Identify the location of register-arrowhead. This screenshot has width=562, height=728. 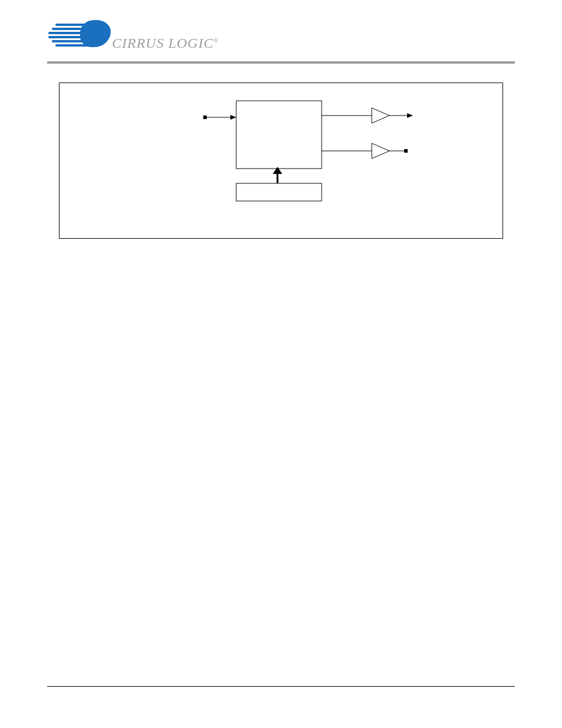
(277, 170).